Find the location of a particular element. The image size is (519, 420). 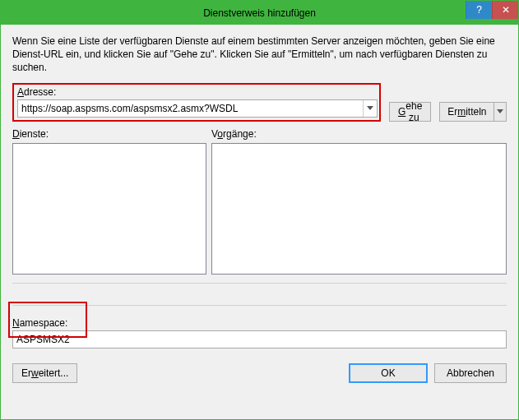

address-drop-button is located at coordinates (370, 108).